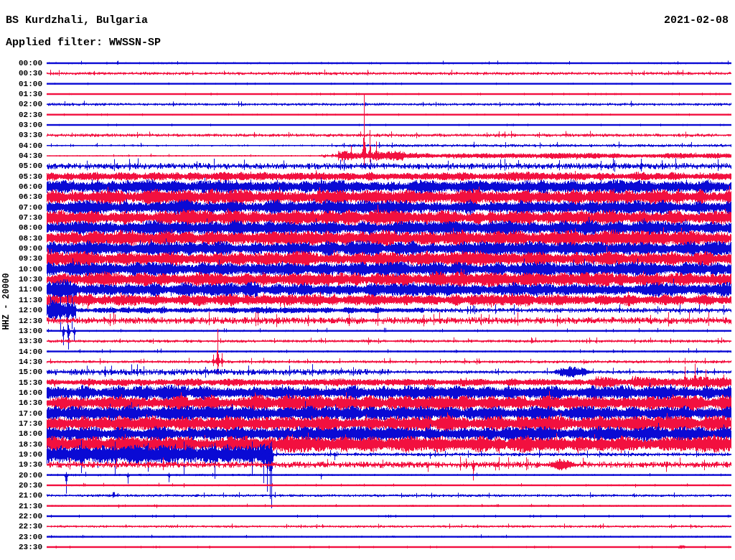  Describe the element at coordinates (22, 434) in the screenshot. I see `time-label: 18:00` at that location.